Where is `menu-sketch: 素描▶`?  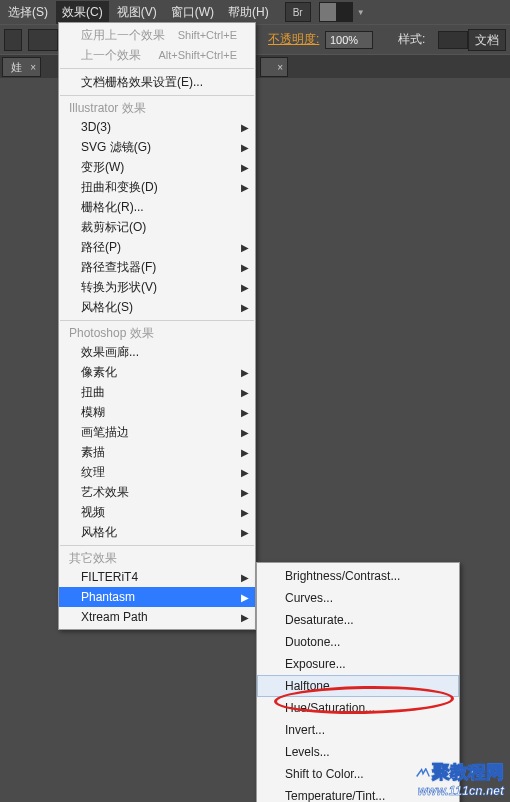 menu-sketch: 素描▶ is located at coordinates (157, 452).